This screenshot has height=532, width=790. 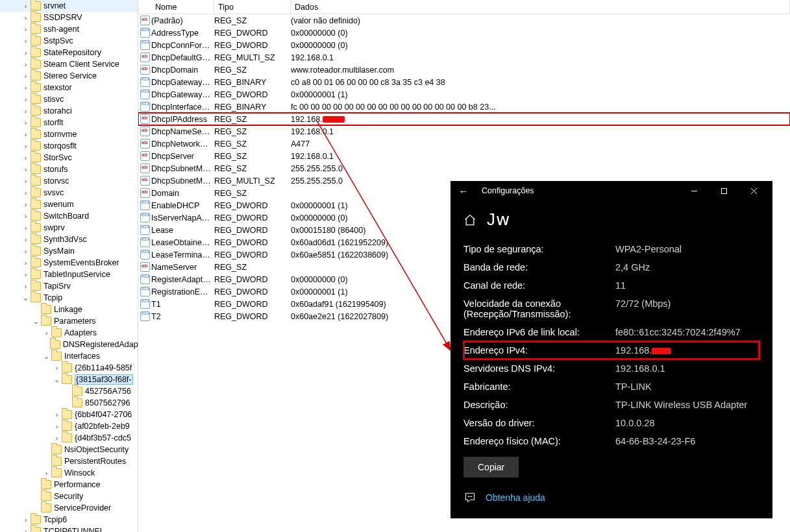 What do you see at coordinates (694, 191) in the screenshot?
I see `minimize-button` at bounding box center [694, 191].